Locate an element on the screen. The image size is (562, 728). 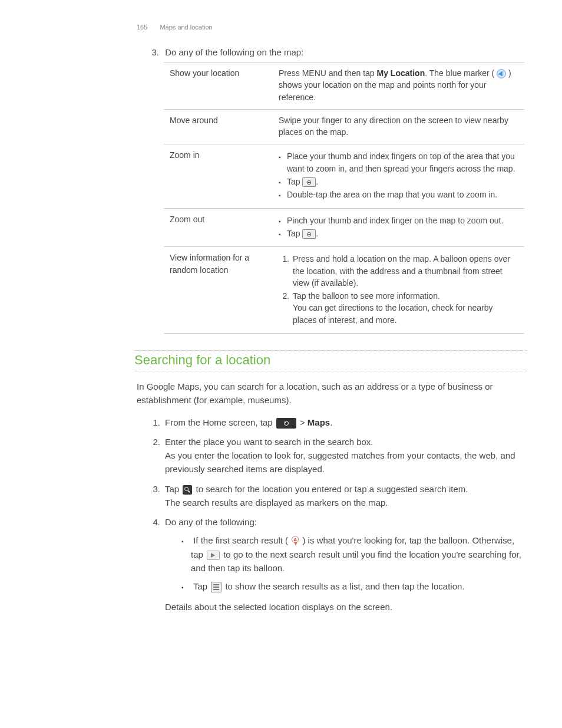
table-row: Move around Swipe your finger to any dir… is located at coordinates (344, 127).